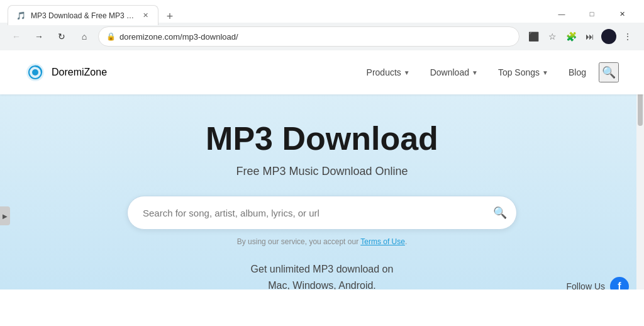 This screenshot has width=644, height=326. Describe the element at coordinates (83, 16) in the screenshot. I see `tab-title: MP3 Download & Free MP3 Mu...` at that location.